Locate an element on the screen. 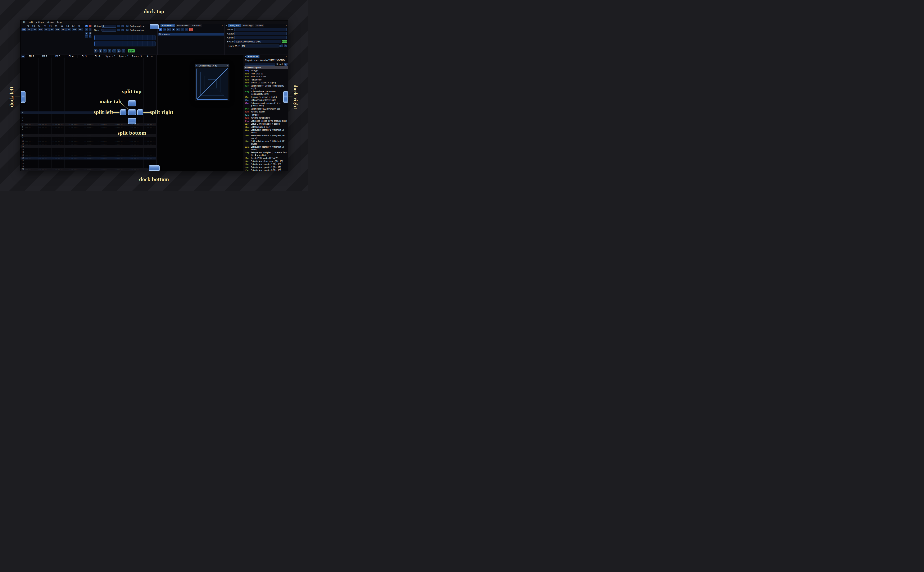  oscilloscope-title-bar: ▼ Oscilloscope (X-Y) × is located at coordinates (212, 66).